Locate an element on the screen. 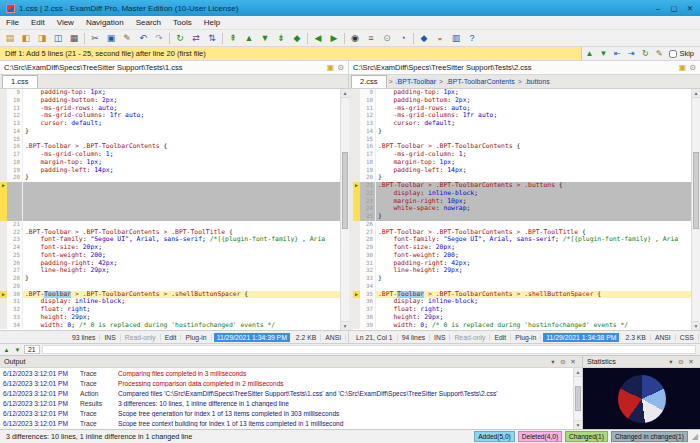 The image size is (700, 443). open-first-file-button: ◧ is located at coordinates (26, 38).